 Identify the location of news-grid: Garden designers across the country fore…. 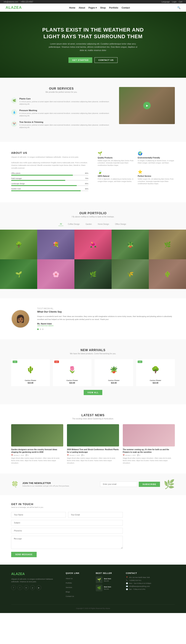
(93, 444).